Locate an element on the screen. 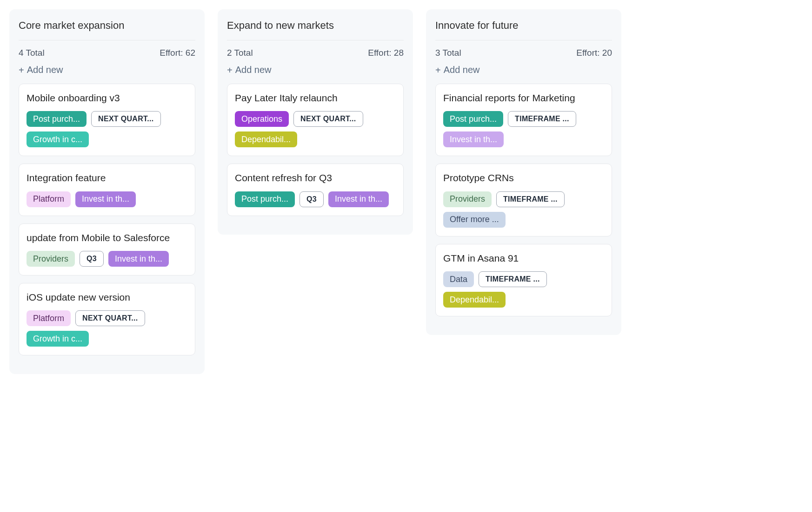  tag-row: PlatformInvest in th... is located at coordinates (107, 199).